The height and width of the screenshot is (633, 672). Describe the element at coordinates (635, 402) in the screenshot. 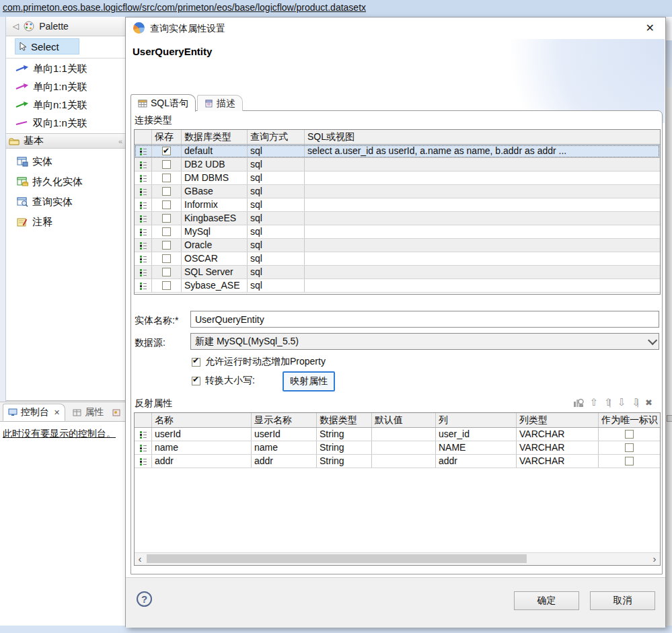

I see `move-bottom-icon: ⇩|` at that location.